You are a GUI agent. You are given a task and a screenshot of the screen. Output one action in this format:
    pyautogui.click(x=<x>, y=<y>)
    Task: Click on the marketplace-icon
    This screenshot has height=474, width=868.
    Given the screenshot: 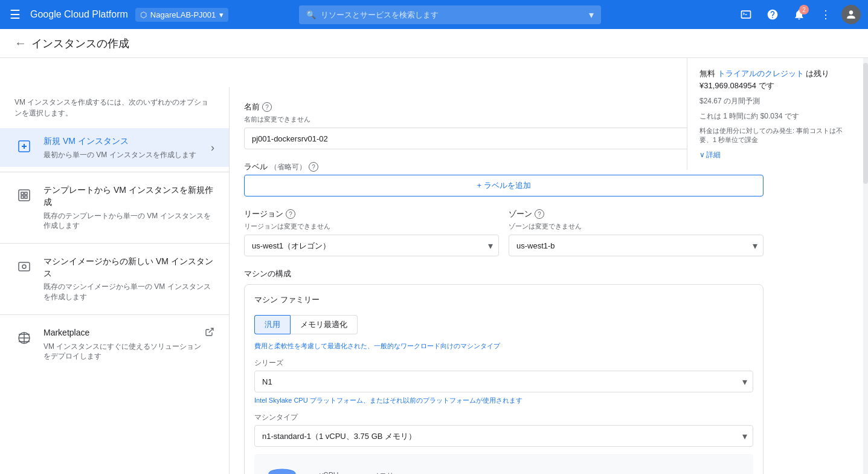 What is the action you would take?
    pyautogui.click(x=24, y=338)
    